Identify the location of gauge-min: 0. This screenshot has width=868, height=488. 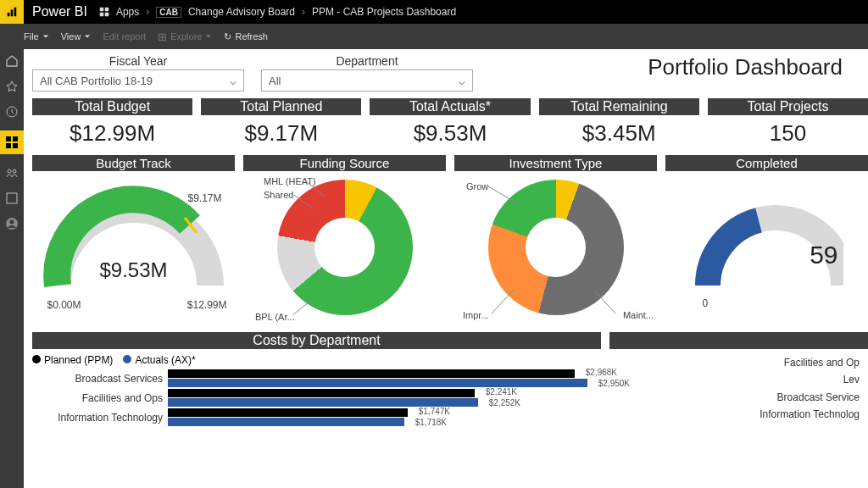
(705, 303).